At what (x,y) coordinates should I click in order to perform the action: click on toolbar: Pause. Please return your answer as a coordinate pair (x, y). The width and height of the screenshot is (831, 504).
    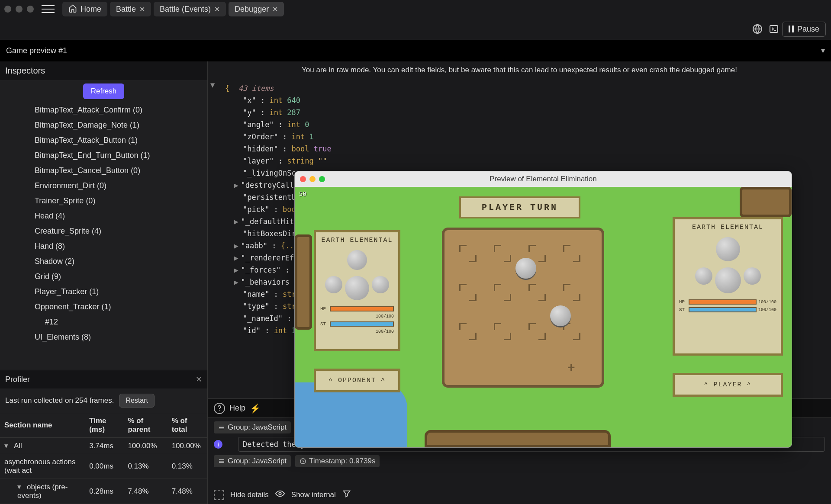
    Looking at the image, I should click on (416, 29).